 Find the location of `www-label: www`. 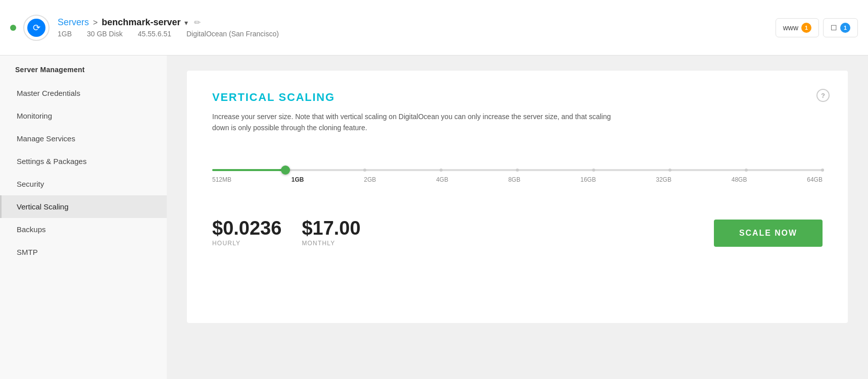

www-label: www is located at coordinates (791, 28).